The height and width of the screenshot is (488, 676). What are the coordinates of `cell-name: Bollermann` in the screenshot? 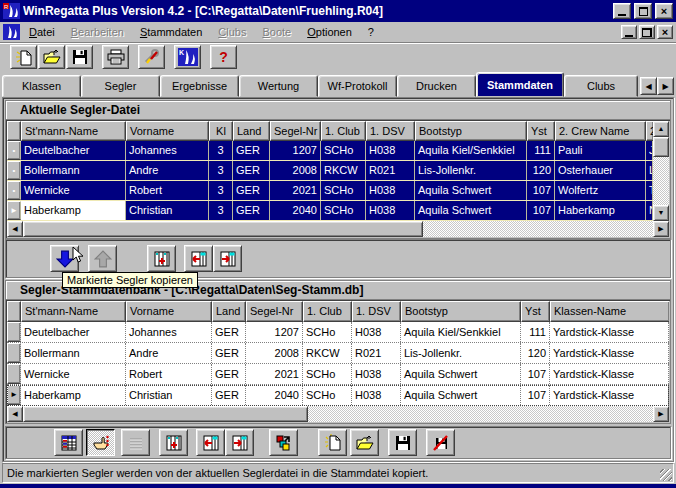 It's located at (74, 170).